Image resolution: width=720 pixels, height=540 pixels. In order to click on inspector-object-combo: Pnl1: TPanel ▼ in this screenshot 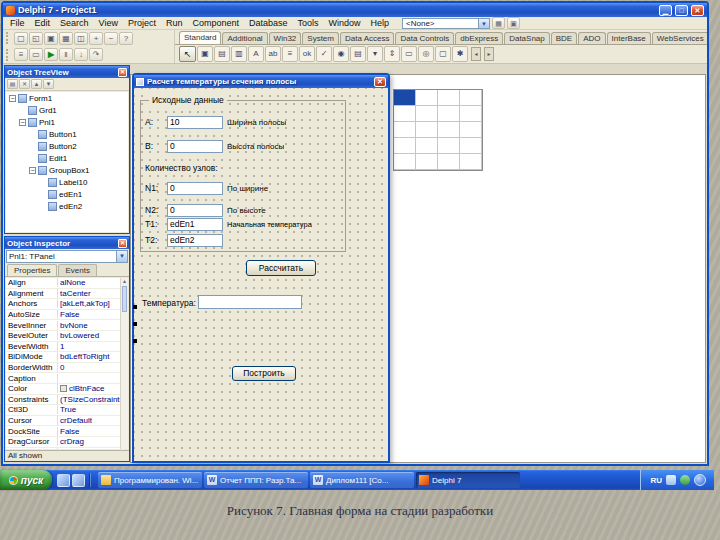, I will do `click(67, 256)`.